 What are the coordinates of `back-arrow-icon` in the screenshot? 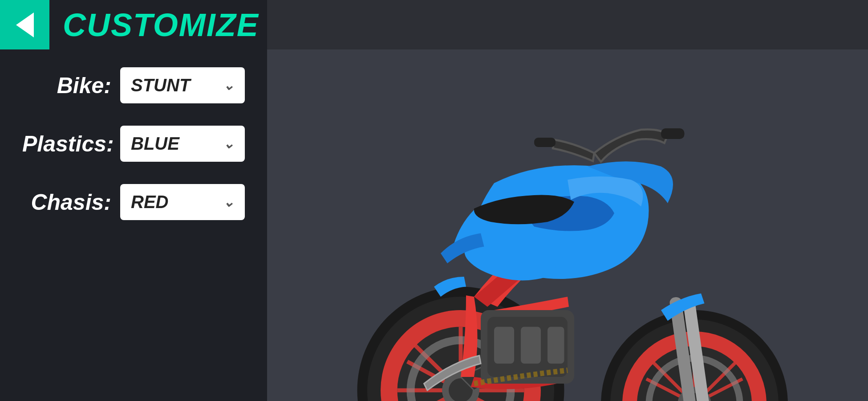 It's located at (25, 25).